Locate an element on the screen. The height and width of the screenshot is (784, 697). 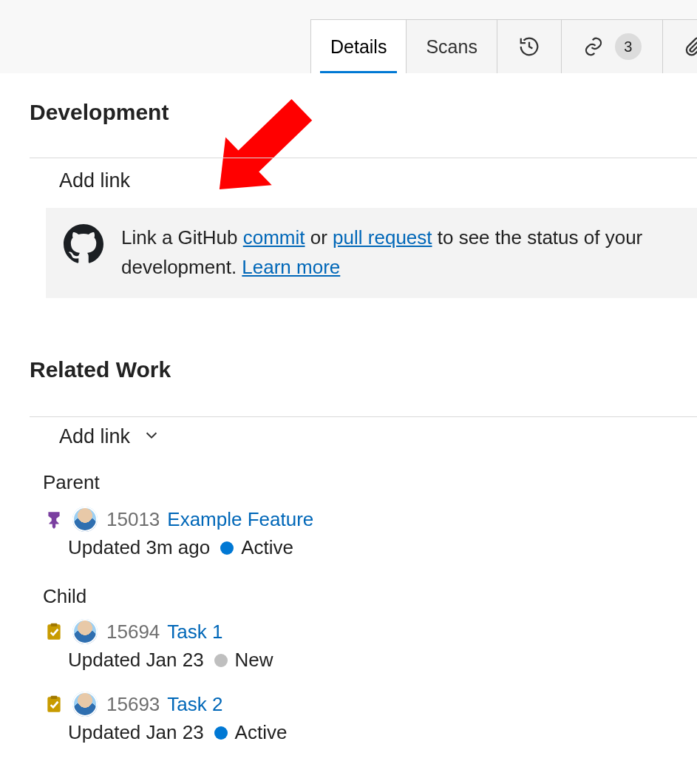
work-item-id: 15693 is located at coordinates (133, 704).